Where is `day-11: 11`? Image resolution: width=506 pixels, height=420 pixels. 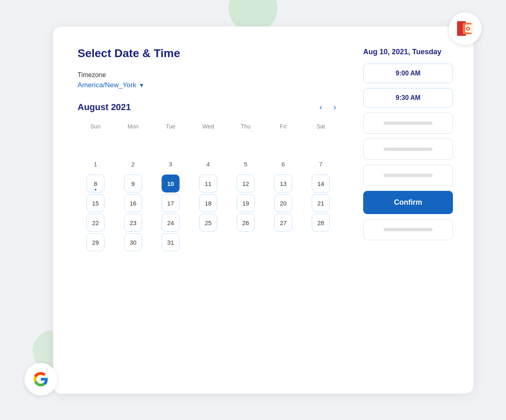
day-11: 11 is located at coordinates (208, 183).